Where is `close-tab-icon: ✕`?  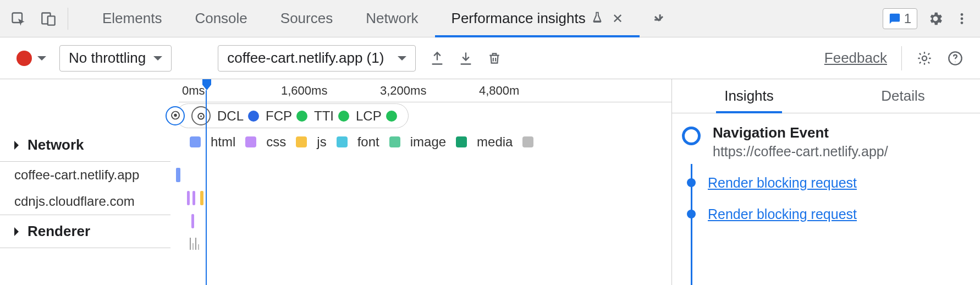
close-tab-icon: ✕ is located at coordinates (618, 19).